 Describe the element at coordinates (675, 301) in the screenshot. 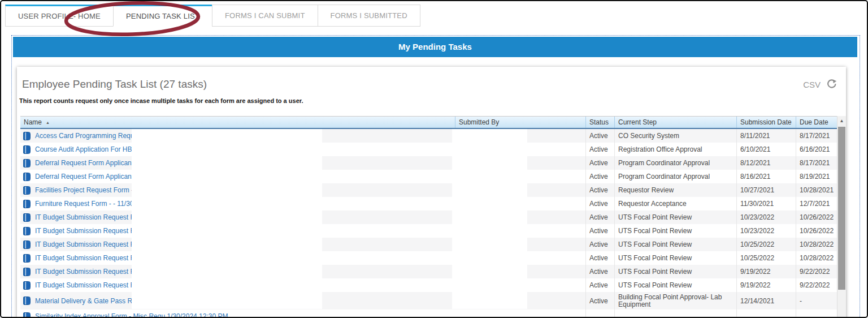

I see `current-step-cell: Building Focal Point Approval- Lab Equip…` at that location.